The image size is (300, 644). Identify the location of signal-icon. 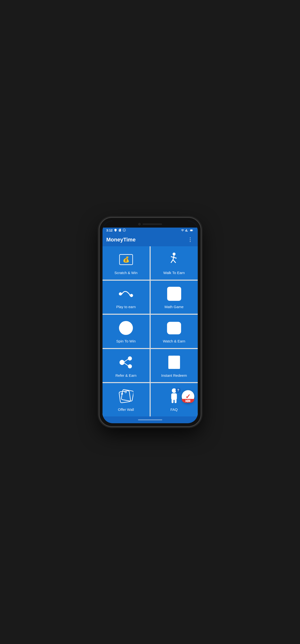
(187, 230).